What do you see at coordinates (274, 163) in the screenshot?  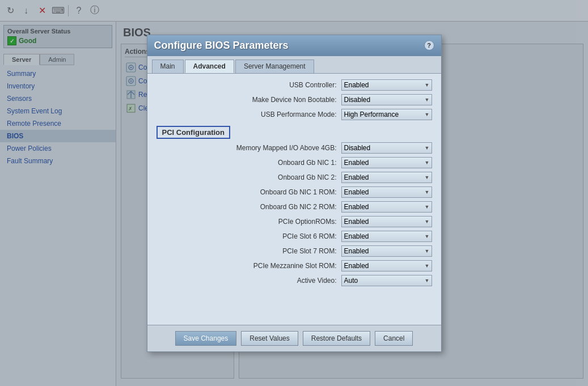 I see `pci-field-label-1: Onboard Gb NIC 1:` at bounding box center [274, 163].